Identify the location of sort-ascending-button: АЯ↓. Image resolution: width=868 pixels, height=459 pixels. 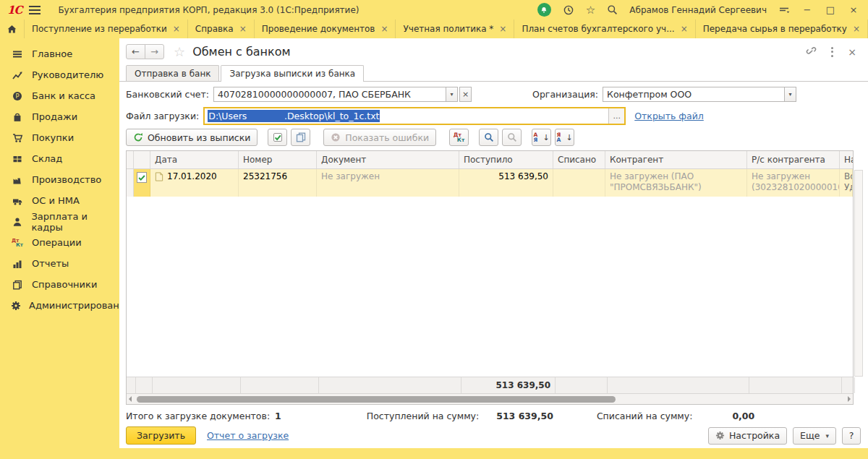
(541, 137).